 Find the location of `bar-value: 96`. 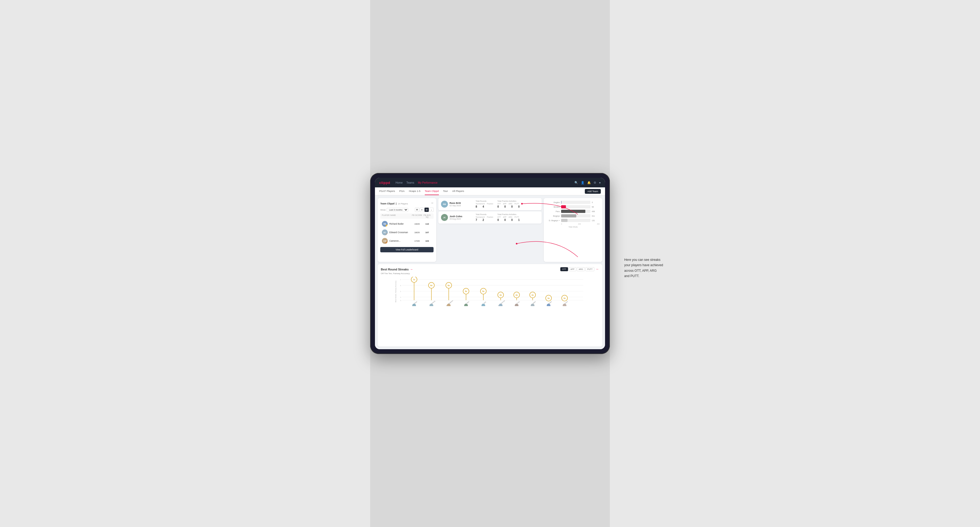

bar-value: 96 is located at coordinates (596, 207).